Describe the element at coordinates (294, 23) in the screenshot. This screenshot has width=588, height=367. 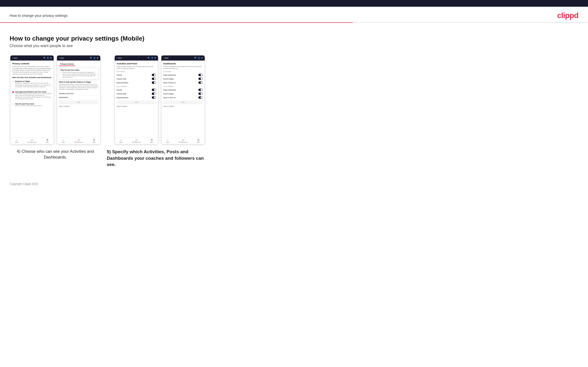
I see `header-divider` at that location.